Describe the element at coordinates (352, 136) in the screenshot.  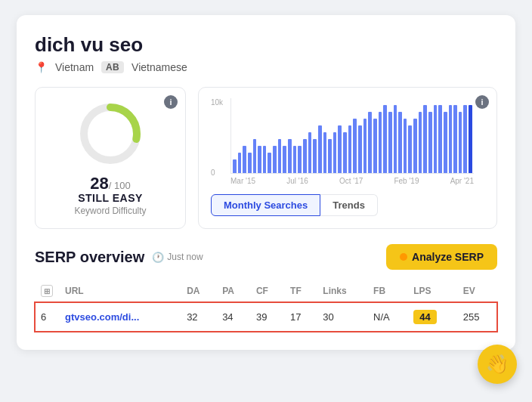
I see `chart-bars` at that location.